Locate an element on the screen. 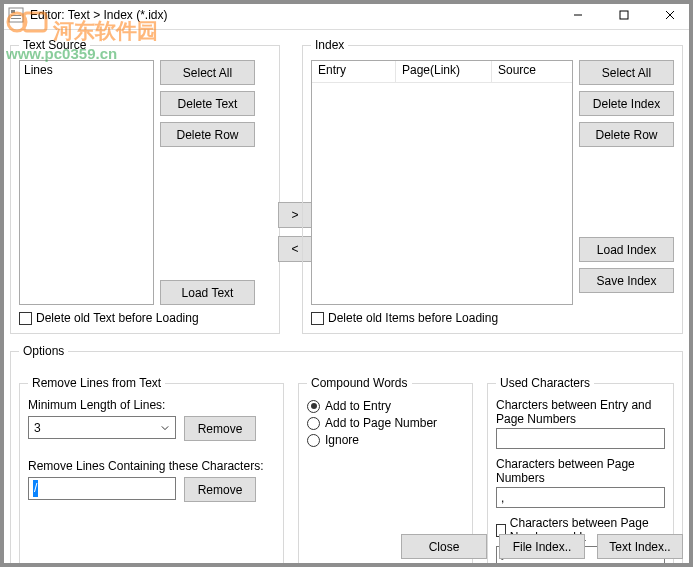 This screenshot has height=567, width=693. remove-min-length-button: Remove is located at coordinates (220, 428).